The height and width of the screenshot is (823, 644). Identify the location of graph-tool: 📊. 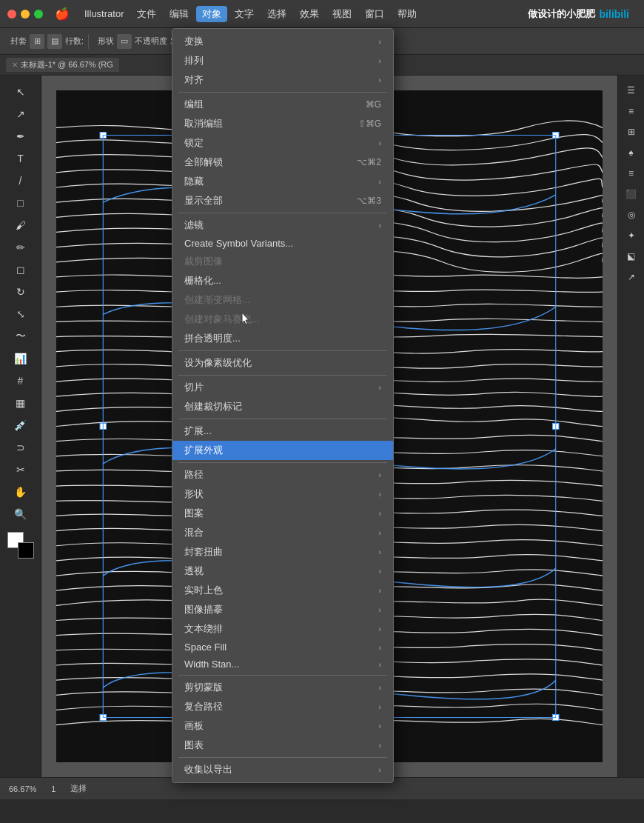
(21, 359).